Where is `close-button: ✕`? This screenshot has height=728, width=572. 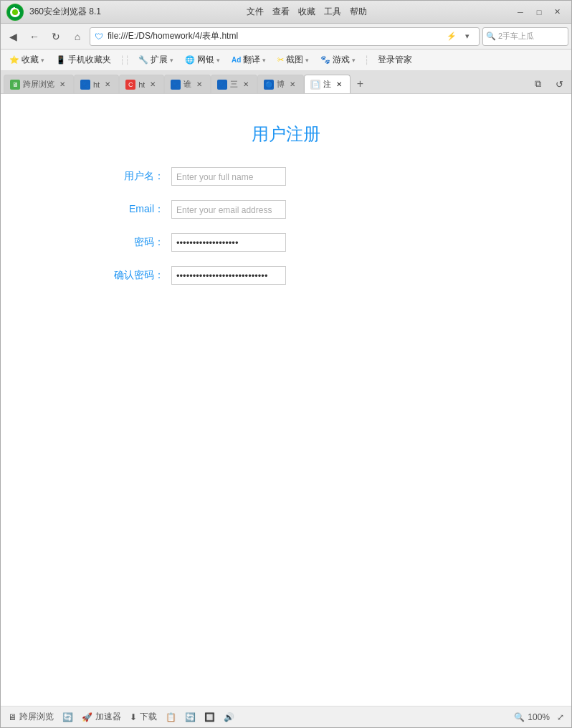
close-button: ✕ is located at coordinates (558, 12).